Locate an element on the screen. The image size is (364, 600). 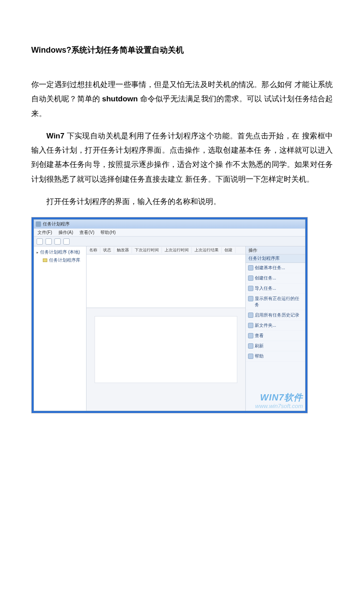
tree-panel: ▸ 任务计划程序 (本地) 任务计划程序库 is located at coordinates (60, 329).